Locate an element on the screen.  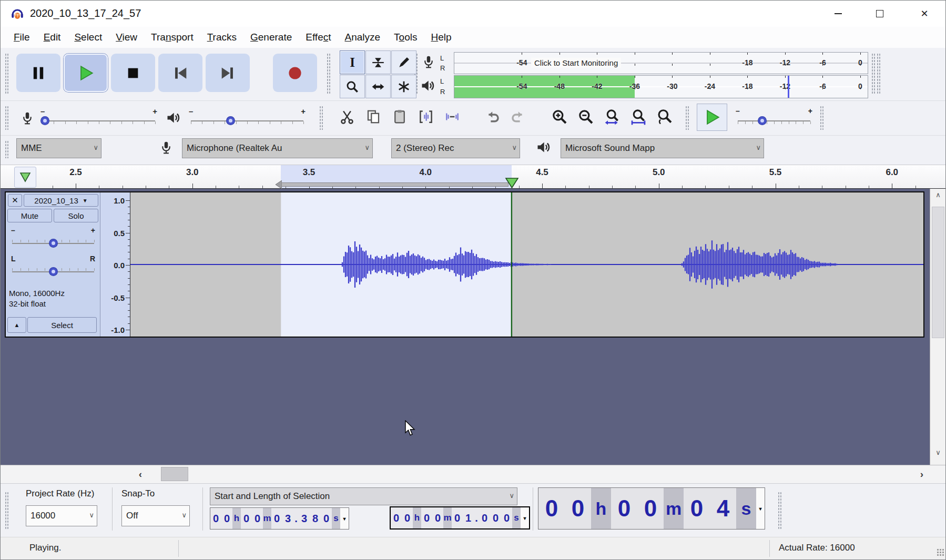
trim-button is located at coordinates (426, 117).